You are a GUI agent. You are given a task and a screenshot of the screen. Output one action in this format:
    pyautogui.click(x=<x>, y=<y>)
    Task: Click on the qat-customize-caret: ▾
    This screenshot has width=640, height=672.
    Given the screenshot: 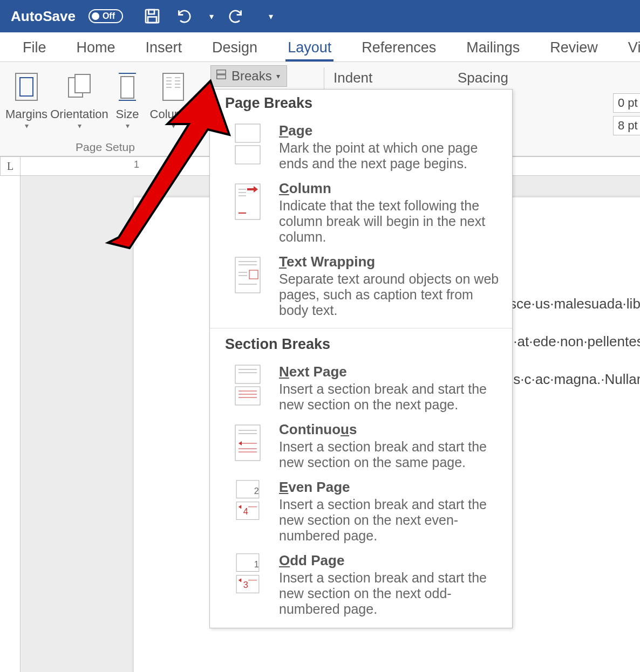 What is the action you would take?
    pyautogui.click(x=271, y=16)
    